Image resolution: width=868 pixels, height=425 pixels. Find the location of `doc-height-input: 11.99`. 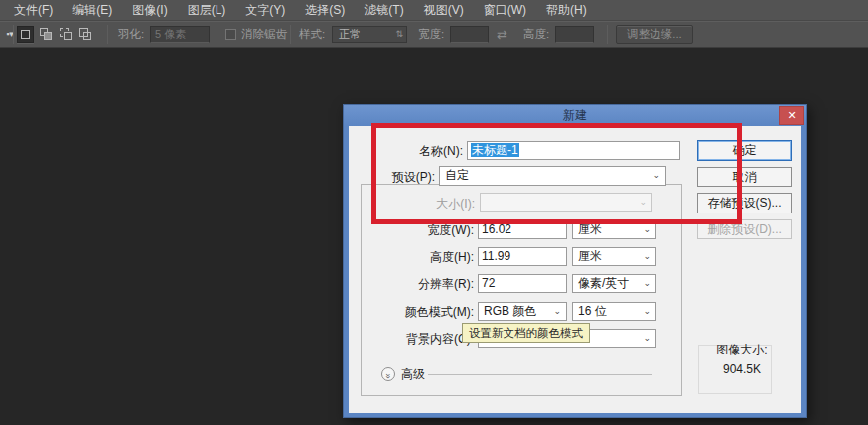

doc-height-input: 11.99 is located at coordinates (522, 256).